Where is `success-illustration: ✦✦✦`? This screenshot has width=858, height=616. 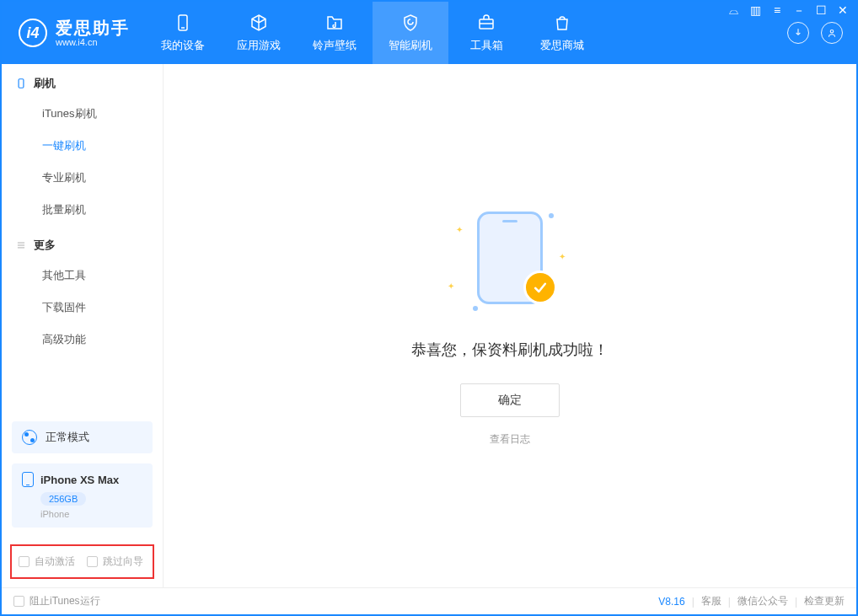 success-illustration: ✦✦✦ is located at coordinates (510, 260).